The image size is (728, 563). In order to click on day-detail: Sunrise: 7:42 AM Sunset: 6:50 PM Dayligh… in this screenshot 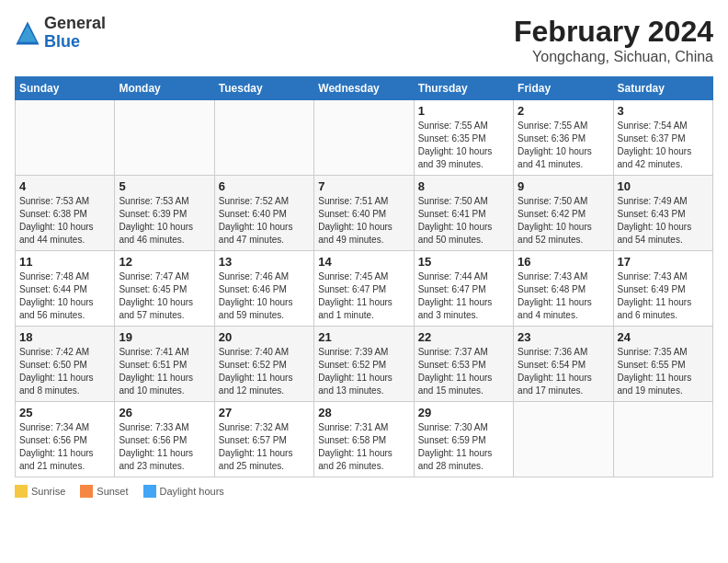, I will do `click(64, 372)`.